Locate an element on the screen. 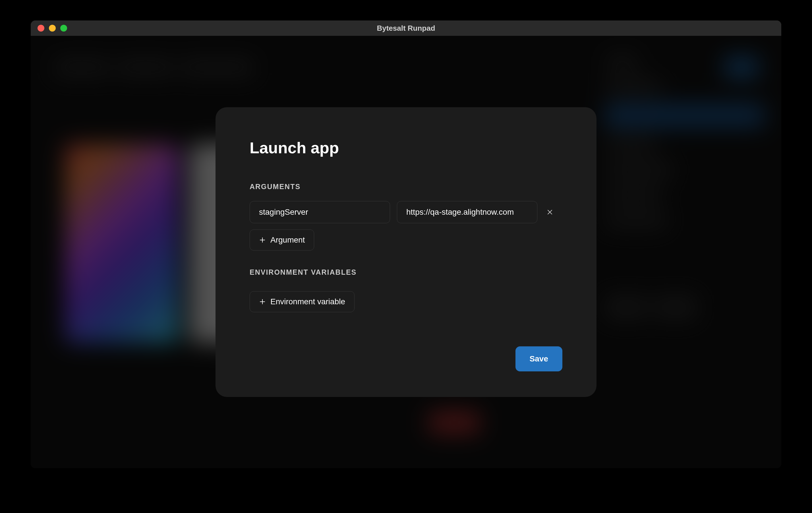 The height and width of the screenshot is (513, 812). arguments-section-label: ARGUMENTS is located at coordinates (406, 187).